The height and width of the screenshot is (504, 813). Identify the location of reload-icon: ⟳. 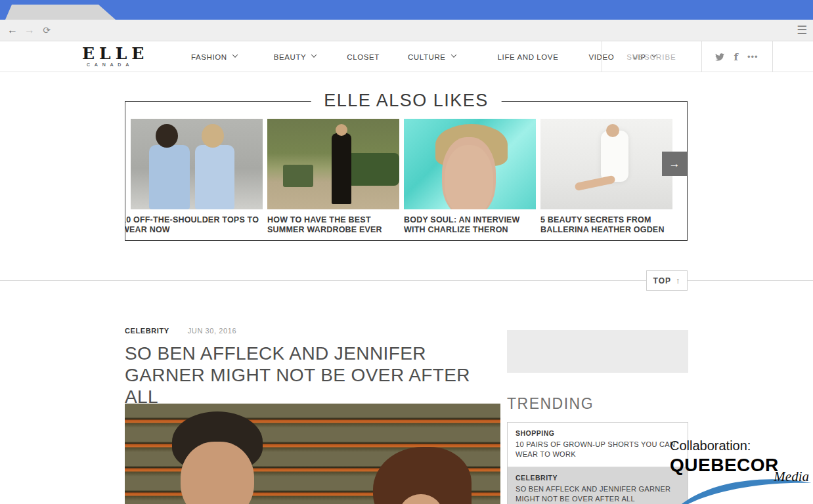
(47, 30).